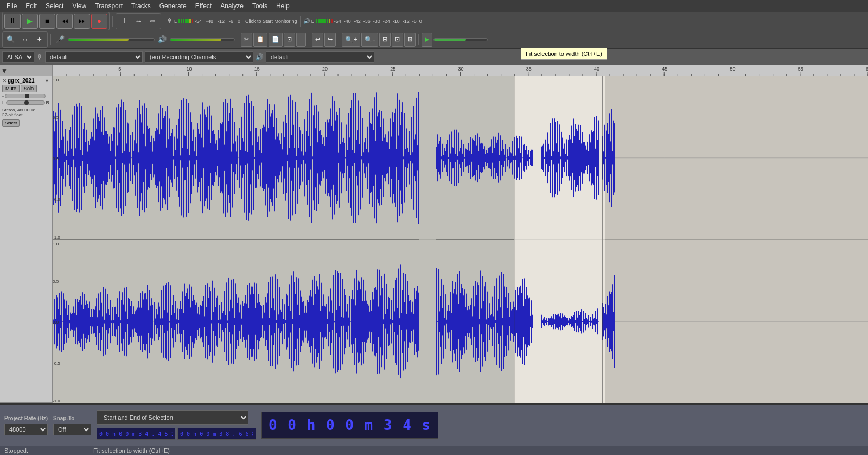  I want to click on output-level-L: L, so click(312, 21).